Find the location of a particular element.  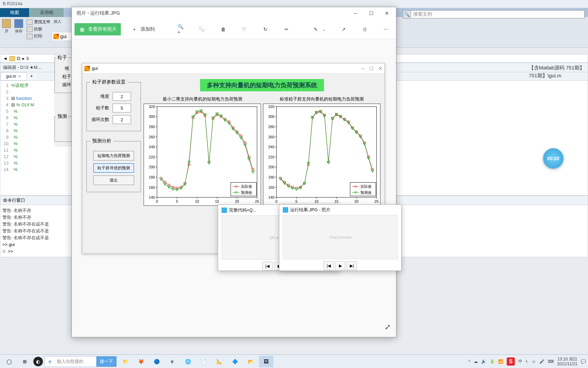

ime-label: 中 is located at coordinates (520, 361).